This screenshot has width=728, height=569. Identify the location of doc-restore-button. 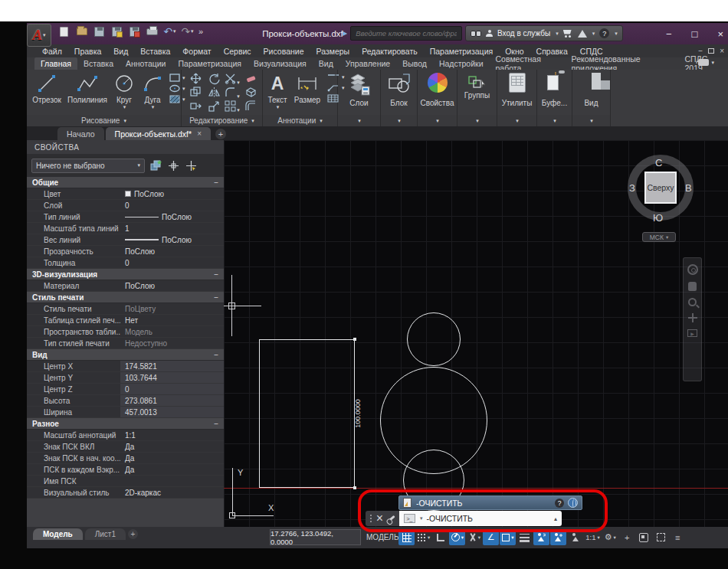
(711, 51).